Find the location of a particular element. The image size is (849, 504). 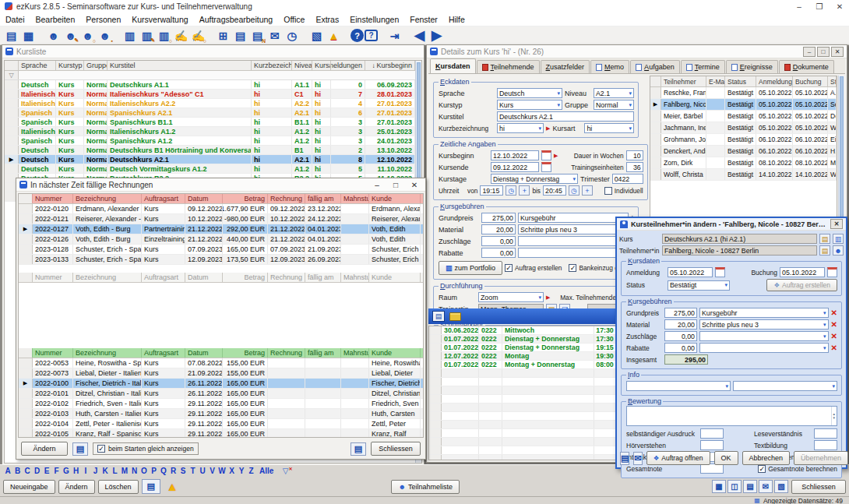

letter-filter: J is located at coordinates (96, 471).